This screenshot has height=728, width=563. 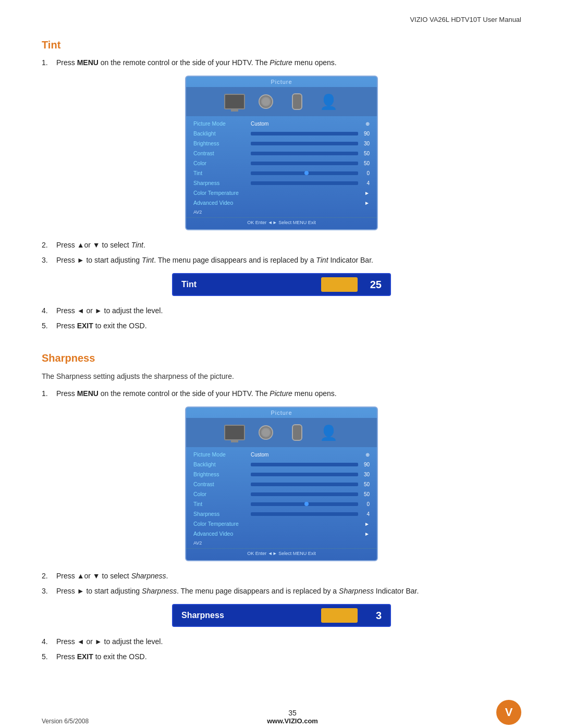 I want to click on user-icon-2: 👤, so click(x=328, y=433).